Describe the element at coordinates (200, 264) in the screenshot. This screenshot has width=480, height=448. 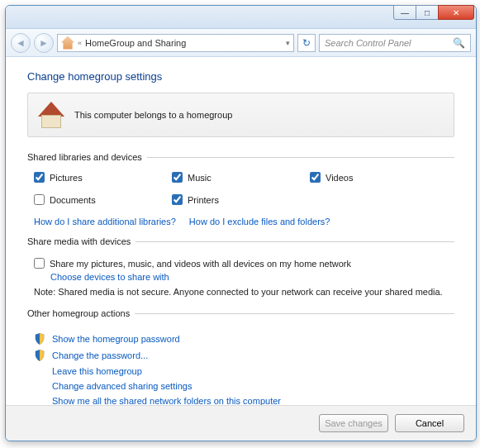
I see `checkbox-share-media-label: Share my pictures, music, and videos wit…` at that location.